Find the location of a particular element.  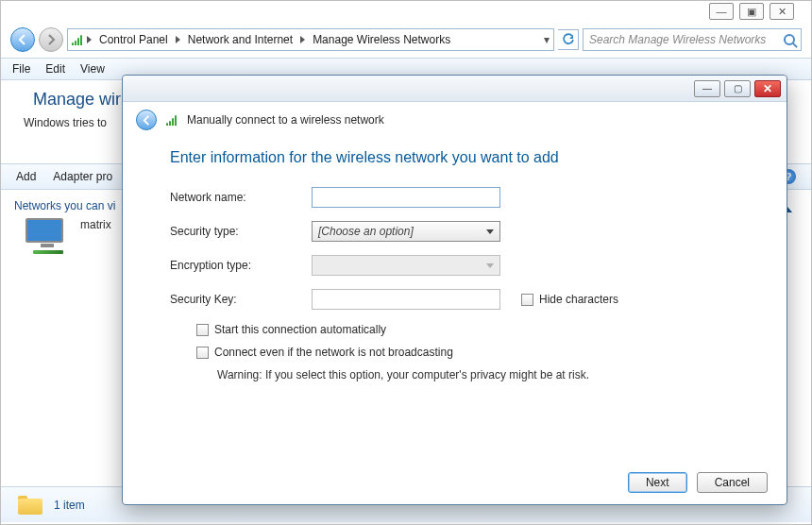

dialog-maximize-button: ▢ is located at coordinates (737, 89).